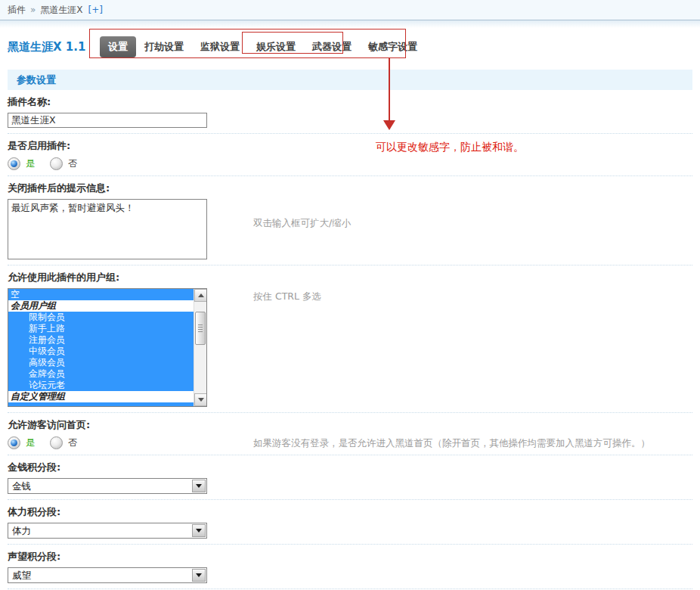 Image resolution: width=700 pixels, height=590 pixels. What do you see at coordinates (332, 47) in the screenshot?
I see `tab-4-武器设置: 武器设置` at bounding box center [332, 47].